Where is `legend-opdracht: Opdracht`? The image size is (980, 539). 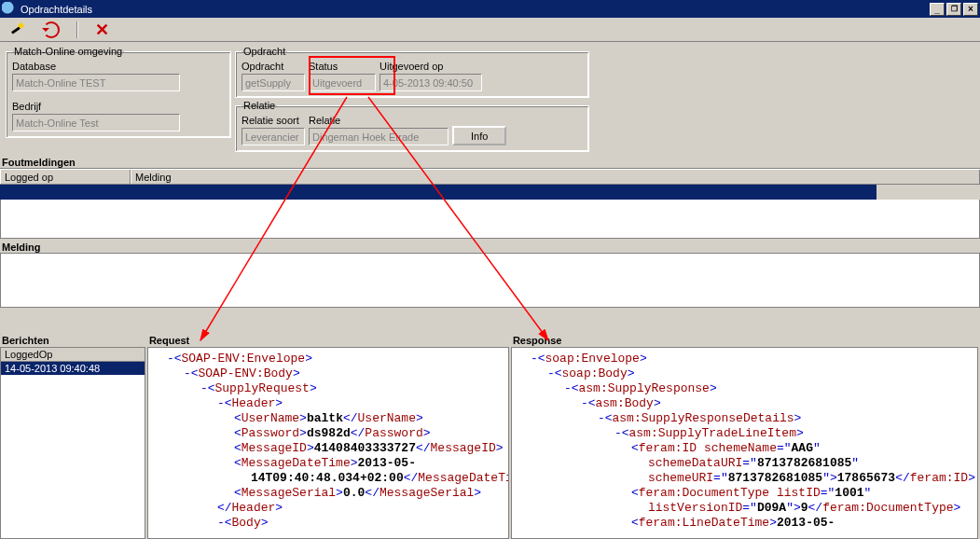
legend-opdracht: Opdracht is located at coordinates (265, 51).